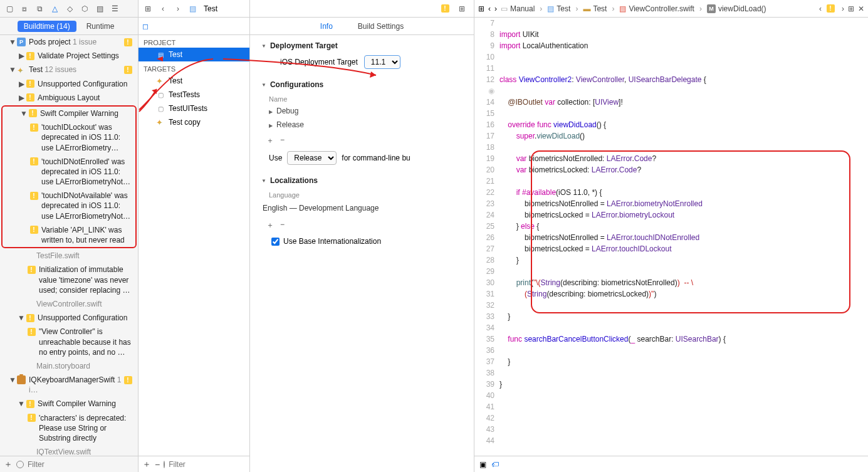 The height and width of the screenshot is (472, 868). Describe the element at coordinates (24, 9) in the screenshot. I see `symbol-nav-icon: ⧈` at that location.